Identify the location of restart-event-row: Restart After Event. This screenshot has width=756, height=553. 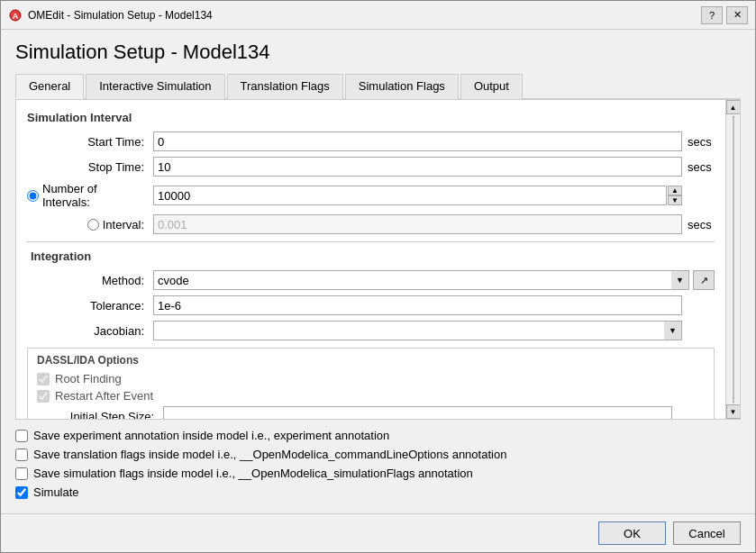
(371, 396).